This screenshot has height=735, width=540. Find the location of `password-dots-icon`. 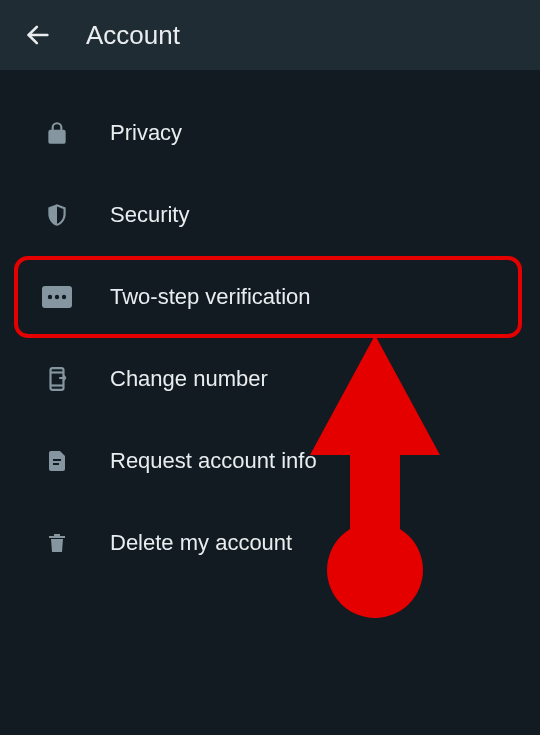

password-dots-icon is located at coordinates (57, 297).